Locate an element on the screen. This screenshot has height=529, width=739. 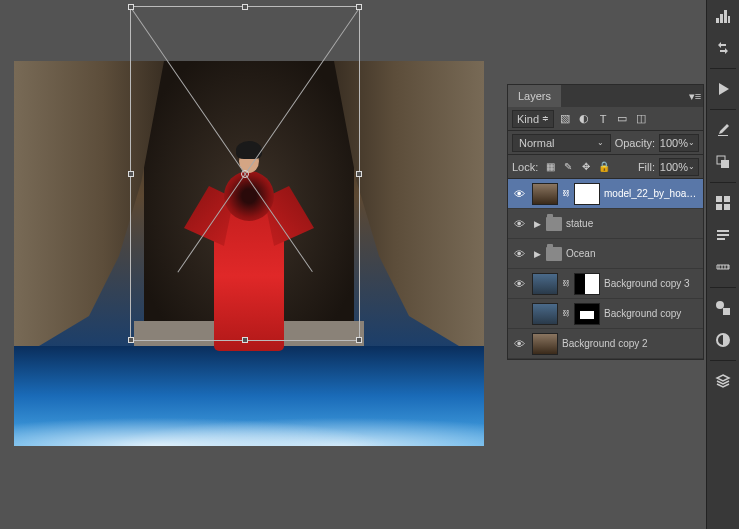
transform-handle-tm is located at coordinates (245, 7).